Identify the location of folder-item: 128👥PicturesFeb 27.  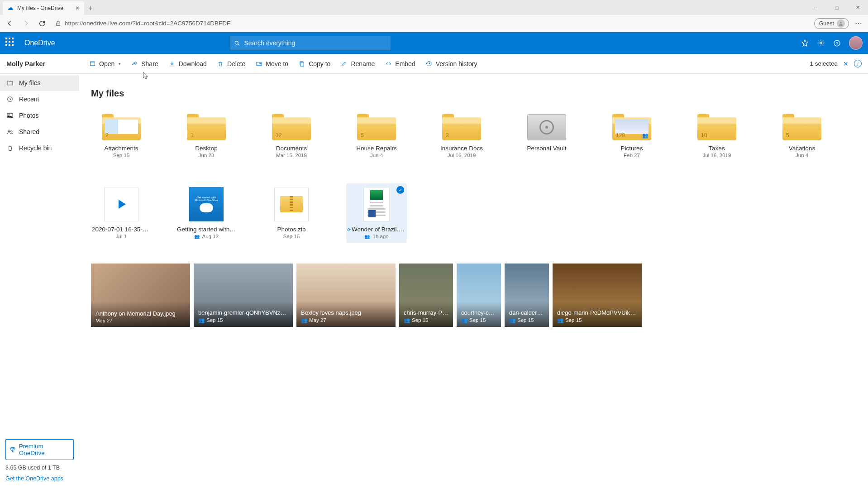
(632, 136).